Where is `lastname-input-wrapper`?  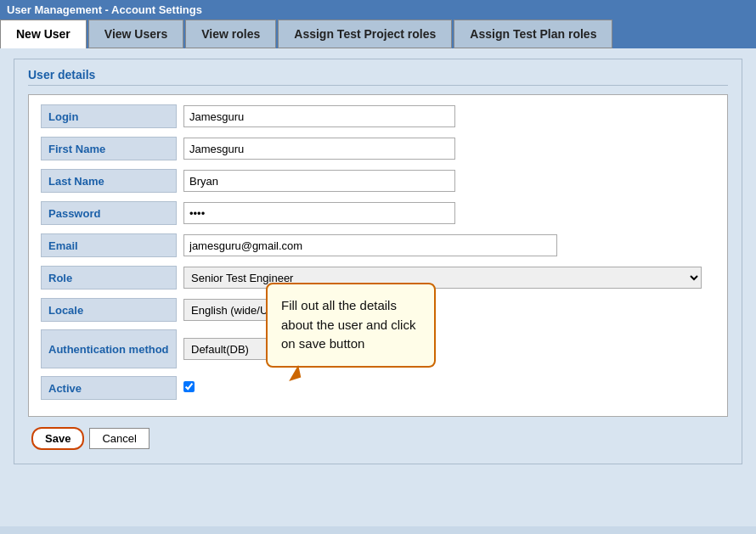 lastname-input-wrapper is located at coordinates (449, 181).